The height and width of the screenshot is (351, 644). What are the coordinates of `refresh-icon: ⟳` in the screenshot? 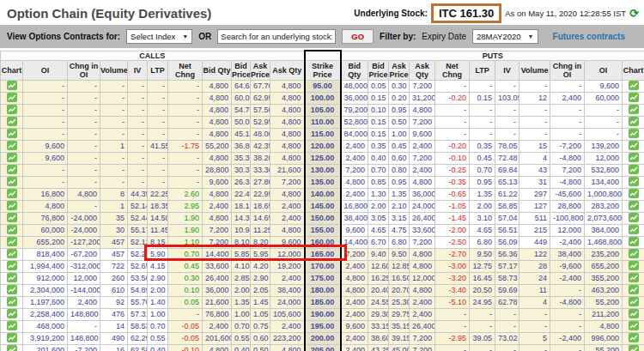 It's located at (634, 14).